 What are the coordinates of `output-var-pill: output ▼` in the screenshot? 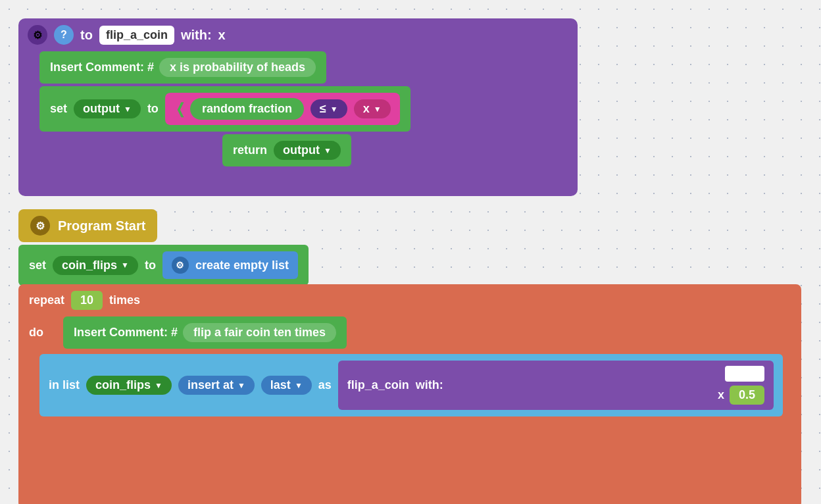 It's located at (107, 109).